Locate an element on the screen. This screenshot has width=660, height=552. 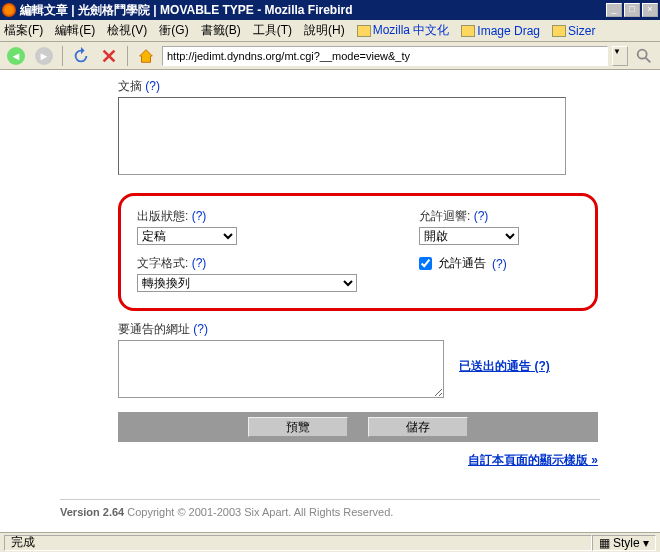
customize-display-link: 自訂本頁面的顯示樣版 » is located at coordinates (533, 460).